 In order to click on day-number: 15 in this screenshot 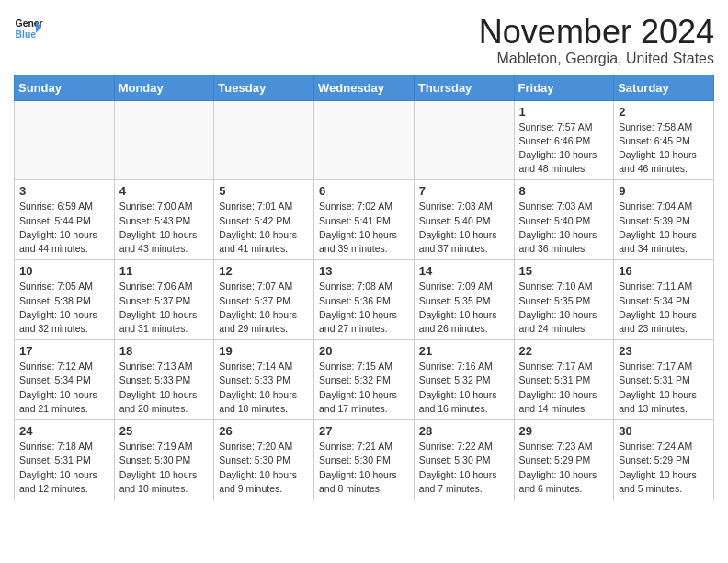, I will do `click(564, 270)`.